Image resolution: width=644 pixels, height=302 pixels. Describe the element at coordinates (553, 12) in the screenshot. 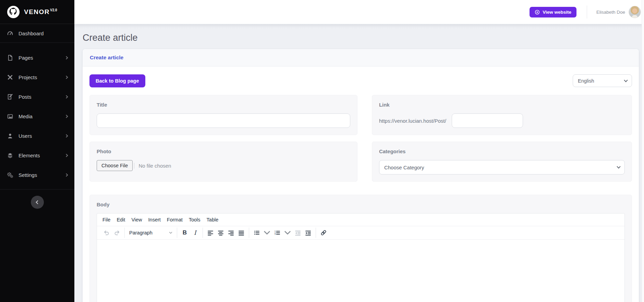

I see `view-website-button: View website` at that location.